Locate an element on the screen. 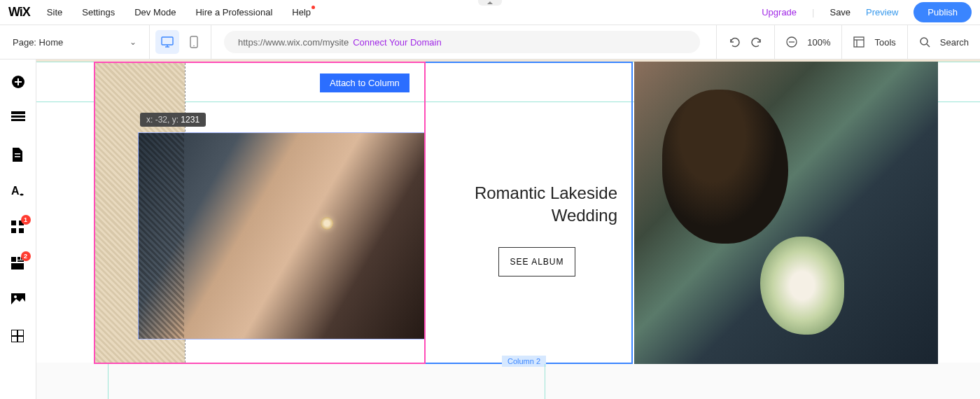 This screenshot has height=399, width=980. attach-to-column-button: Attach to Column is located at coordinates (365, 83).